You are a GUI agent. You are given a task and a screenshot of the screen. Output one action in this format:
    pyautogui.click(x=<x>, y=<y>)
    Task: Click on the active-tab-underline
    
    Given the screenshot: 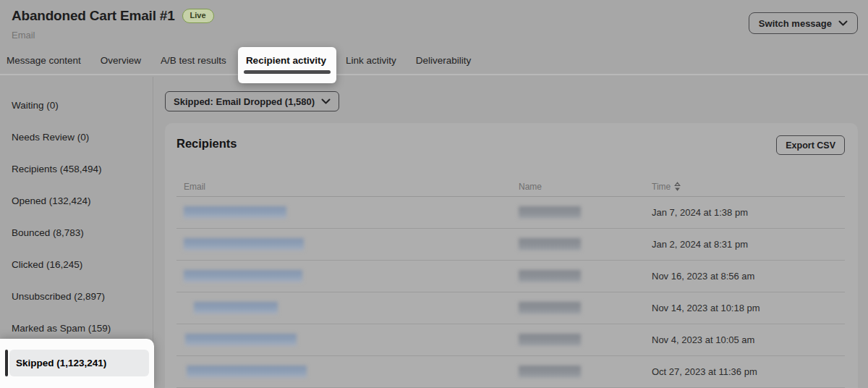 What is the action you would take?
    pyautogui.click(x=287, y=72)
    